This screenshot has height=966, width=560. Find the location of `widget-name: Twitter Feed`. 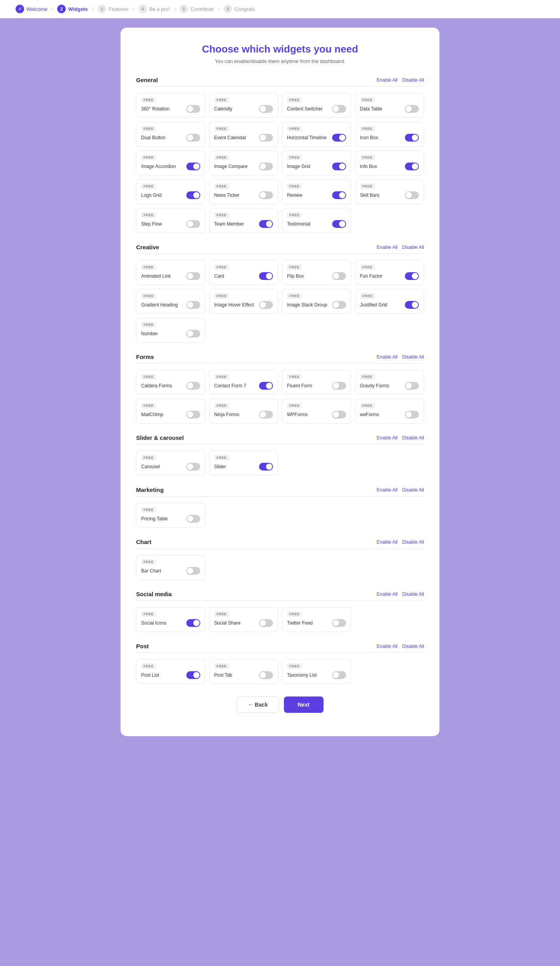

widget-name: Twitter Feed is located at coordinates (300, 623).